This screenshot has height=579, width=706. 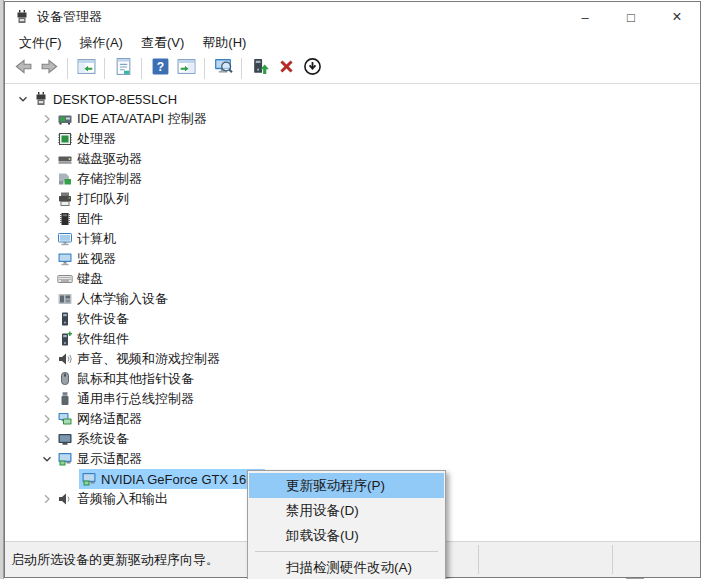 I want to click on update-driver-button, so click(x=260, y=69).